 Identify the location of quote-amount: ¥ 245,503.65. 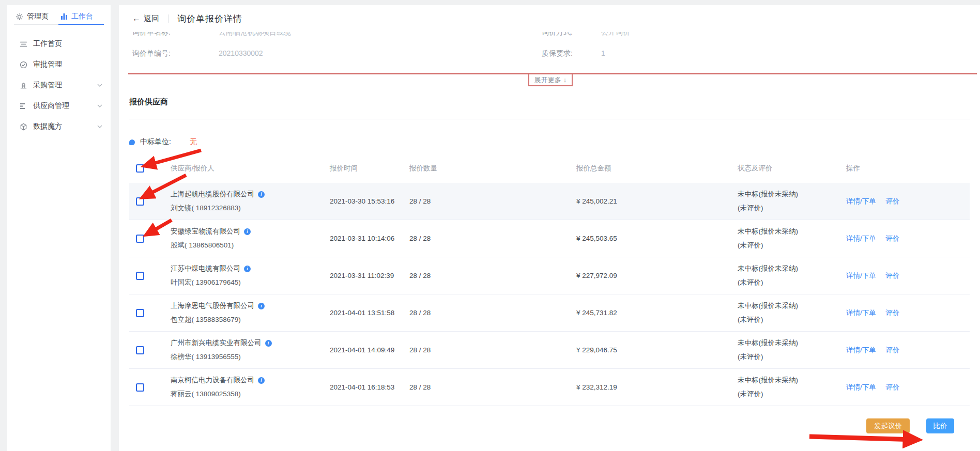
(652, 239).